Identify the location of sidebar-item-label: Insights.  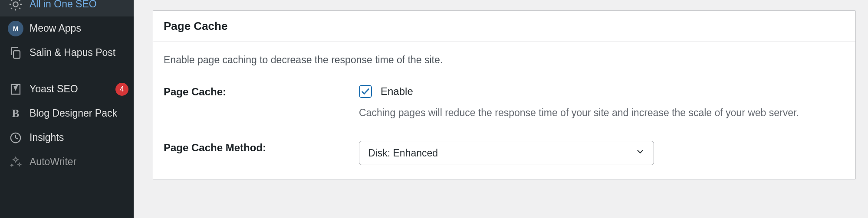
(79, 138).